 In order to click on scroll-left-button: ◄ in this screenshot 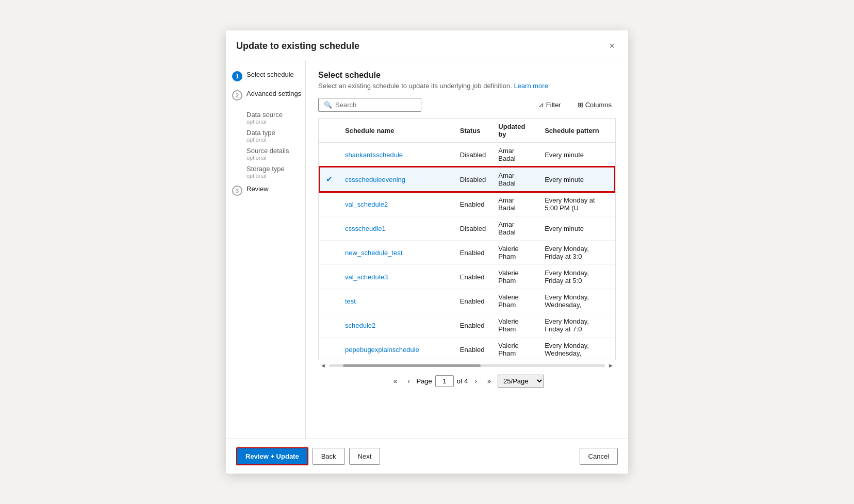, I will do `click(323, 365)`.